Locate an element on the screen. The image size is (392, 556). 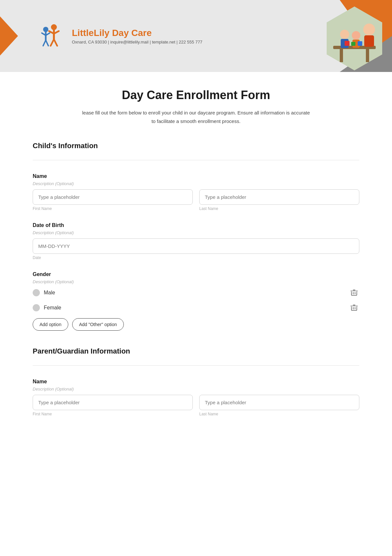
logo-area: LittleLily Day Care Oxnard, CA 93030 | i… is located at coordinates (119, 36).